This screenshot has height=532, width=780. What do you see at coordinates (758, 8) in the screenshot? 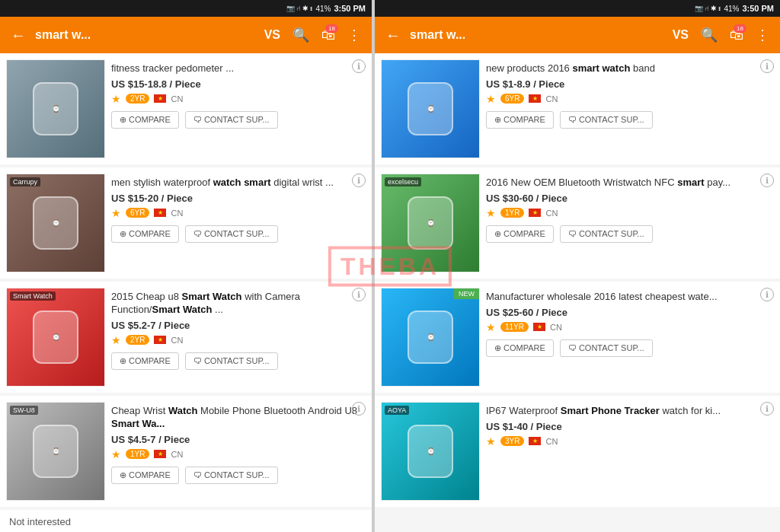
I see `time-right: 3:50 PM` at bounding box center [758, 8].